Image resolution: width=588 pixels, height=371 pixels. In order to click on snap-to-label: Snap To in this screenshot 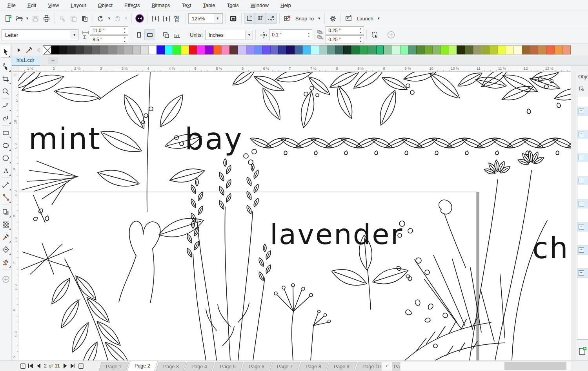, I will do `click(304, 19)`.